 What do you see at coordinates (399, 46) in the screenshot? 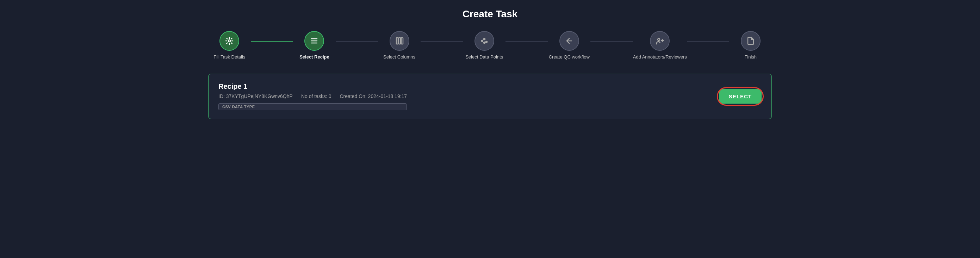
I see `step-select-columns: Select Columns` at bounding box center [399, 46].